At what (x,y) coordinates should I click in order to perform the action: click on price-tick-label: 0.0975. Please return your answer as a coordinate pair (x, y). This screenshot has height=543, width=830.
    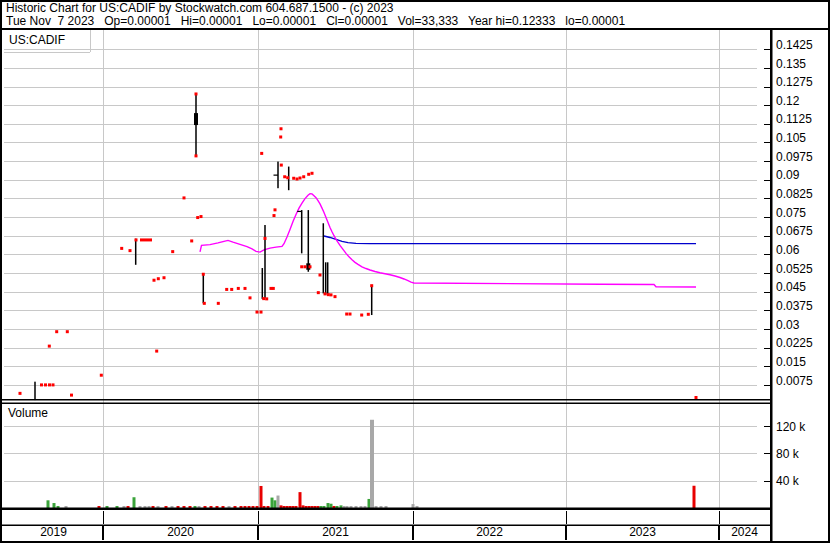
    Looking at the image, I should click on (794, 157).